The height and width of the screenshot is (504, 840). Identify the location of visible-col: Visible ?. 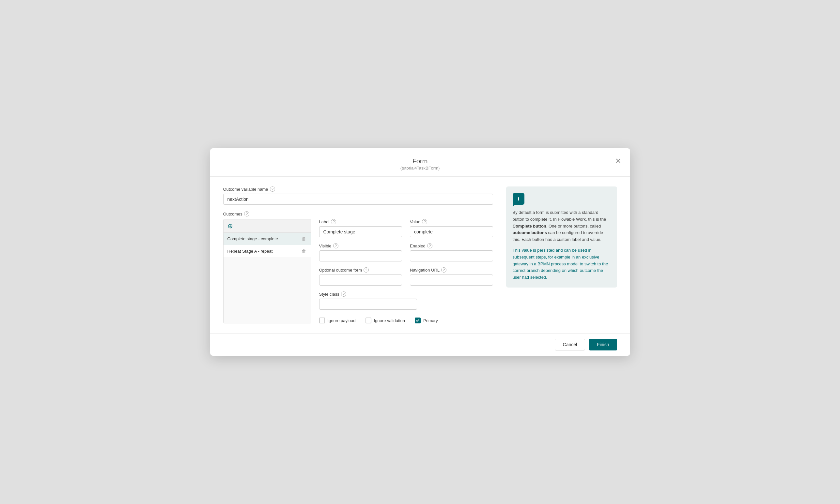
(361, 252).